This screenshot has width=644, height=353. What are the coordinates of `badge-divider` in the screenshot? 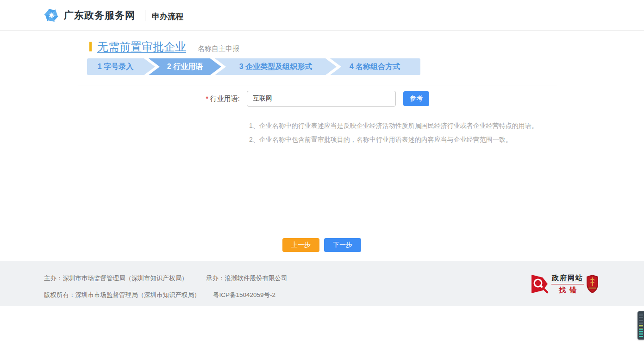 It's located at (584, 284).